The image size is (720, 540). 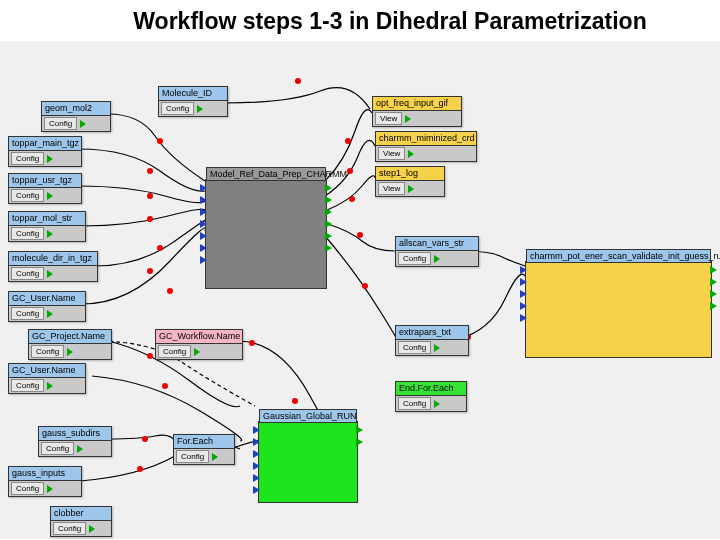 What do you see at coordinates (618, 256) in the screenshot?
I see `node-title: charmm_pot_ener_scan_validate_init_guess…` at bounding box center [618, 256].